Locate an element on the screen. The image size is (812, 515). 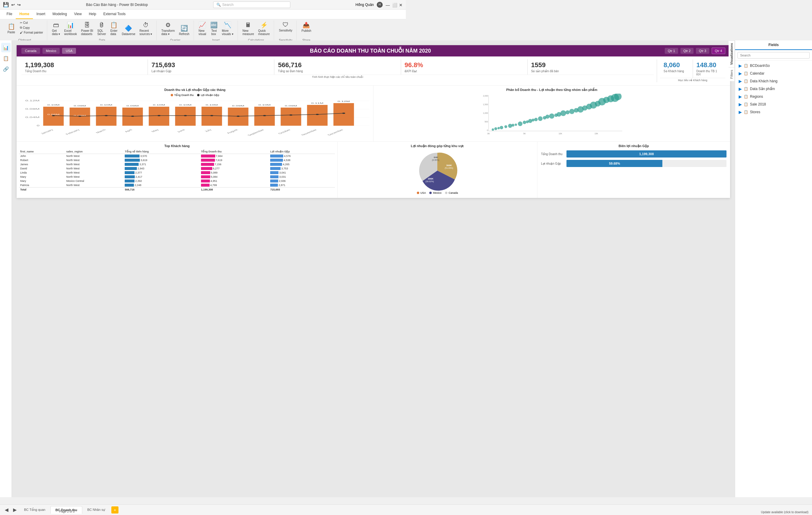
tab-help: Help is located at coordinates (92, 14).